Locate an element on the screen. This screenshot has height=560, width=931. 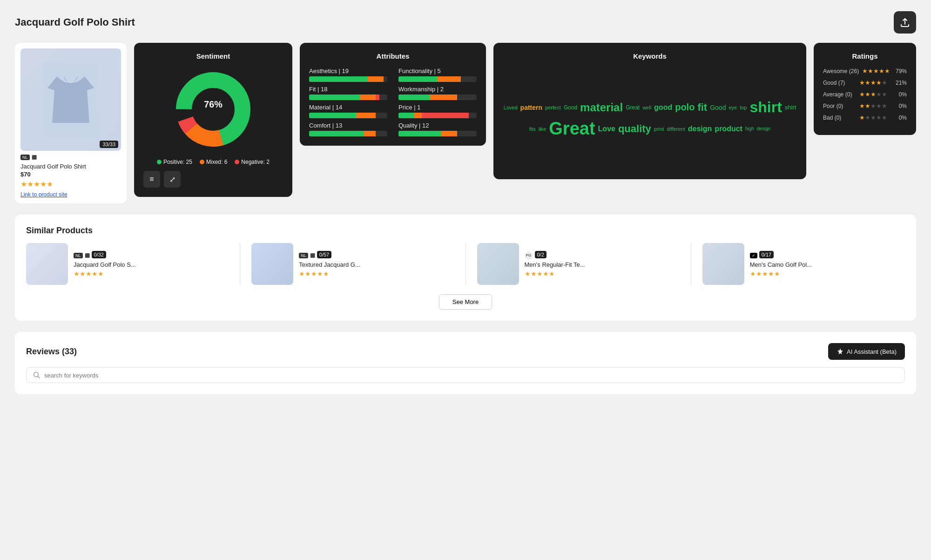
word-high: high is located at coordinates (749, 128).